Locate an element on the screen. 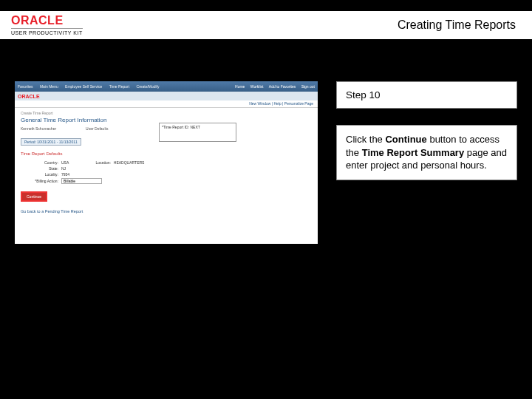  top-links: Home Worklist Add to Favorites Sign out is located at coordinates (273, 86).